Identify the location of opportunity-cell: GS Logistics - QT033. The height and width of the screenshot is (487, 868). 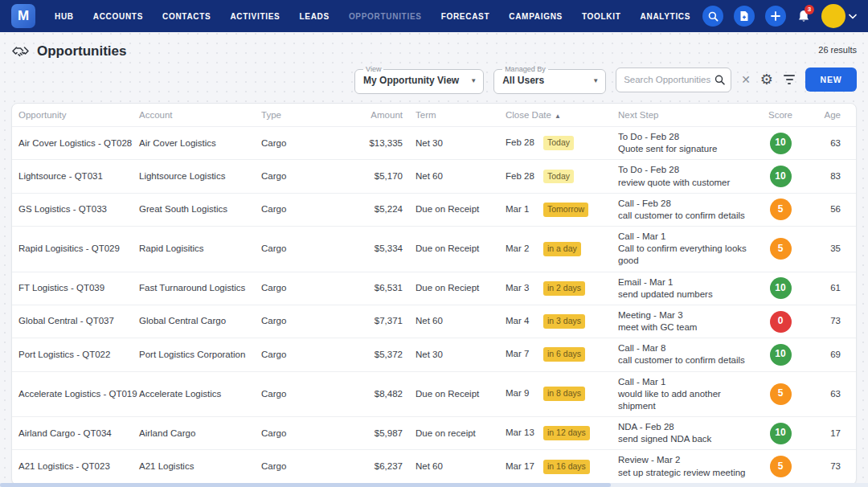
(79, 209).